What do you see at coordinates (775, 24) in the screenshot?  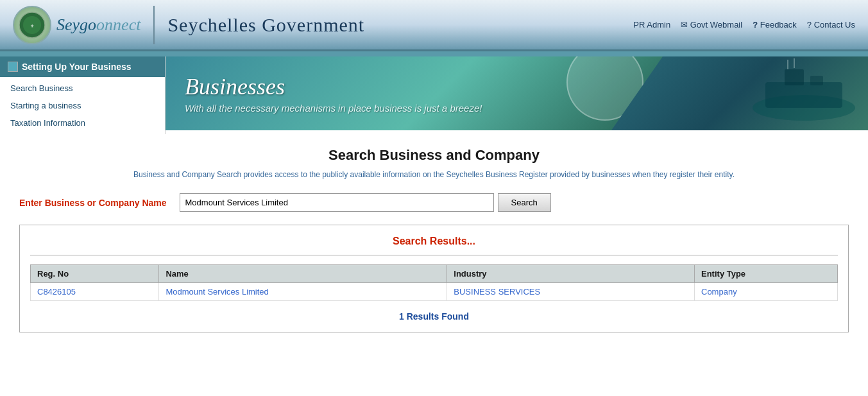 I see `feedback-link: ? Feedback` at bounding box center [775, 24].